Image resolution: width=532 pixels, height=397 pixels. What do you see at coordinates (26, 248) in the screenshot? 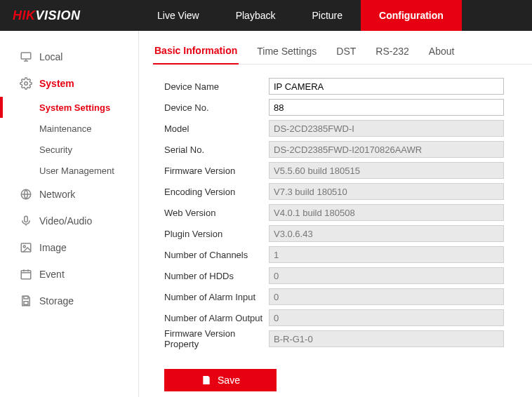
I see `image-icon` at bounding box center [26, 248].